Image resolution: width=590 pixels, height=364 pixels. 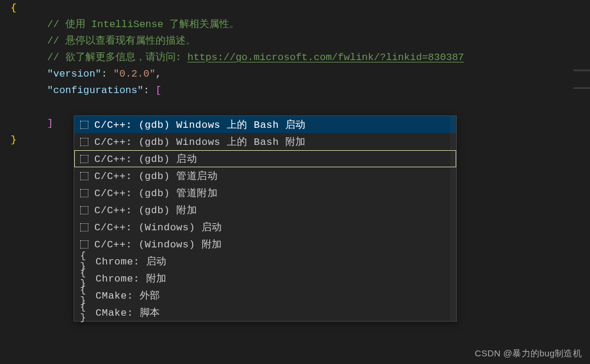 What do you see at coordinates (265, 227) in the screenshot?
I see `suggest-item: C/C++: (Windows) 启动` at bounding box center [265, 227].